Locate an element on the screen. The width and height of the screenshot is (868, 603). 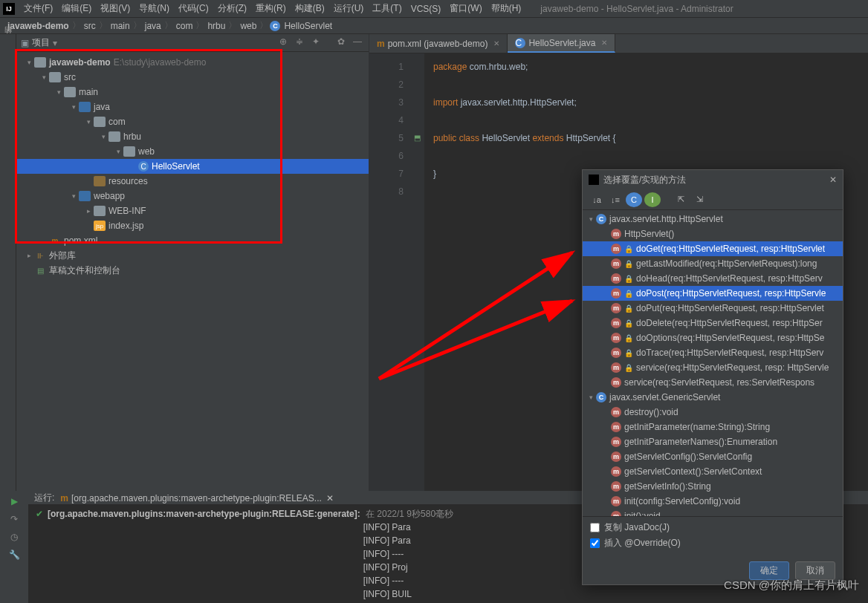
collapse-all-icon: ⇲ is located at coordinates (699, 200).